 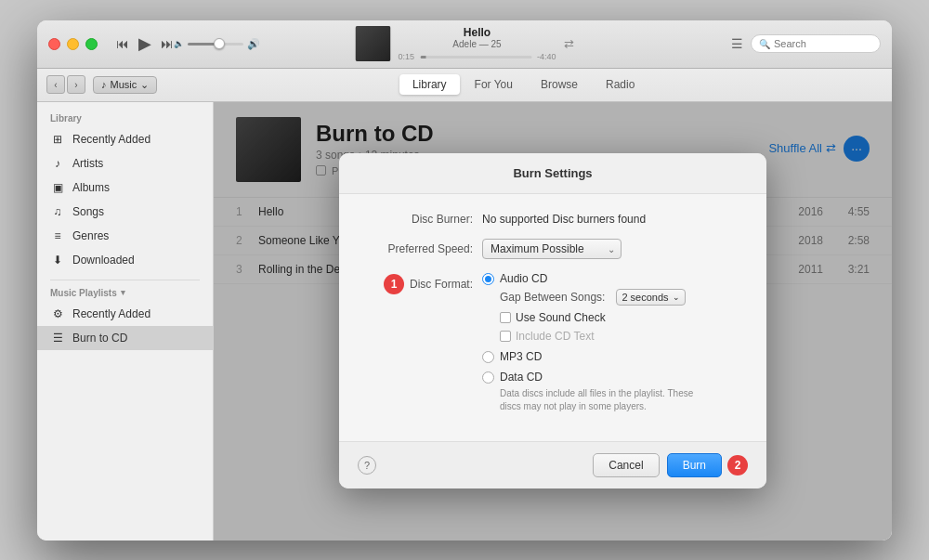 I want to click on badge-1: 1, so click(x=394, y=284).